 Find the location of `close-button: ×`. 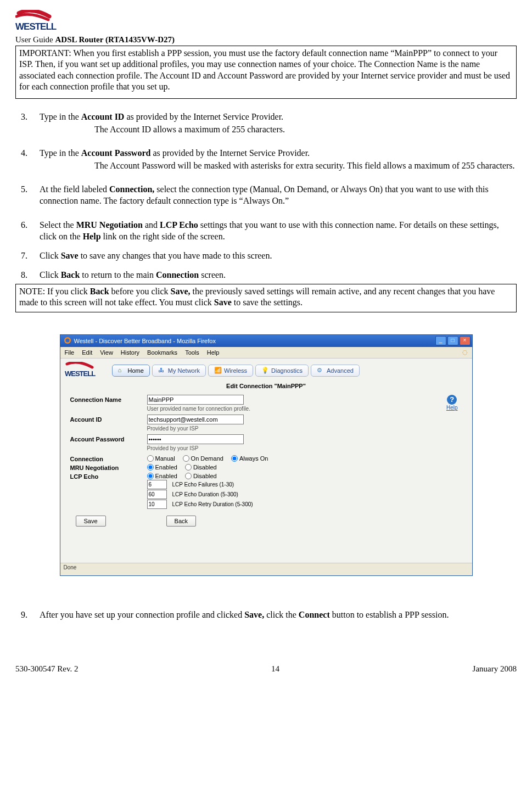

close-button: × is located at coordinates (465, 340).